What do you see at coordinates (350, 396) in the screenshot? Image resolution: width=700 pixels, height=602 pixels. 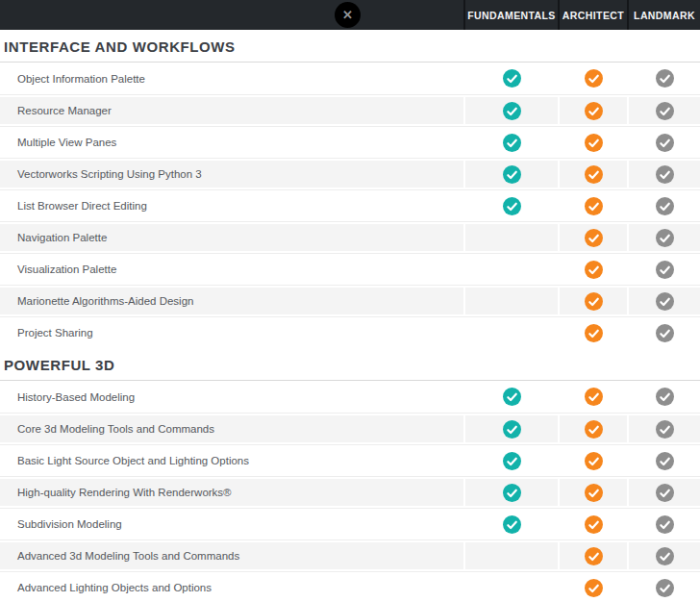 I see `feature-row: History-Based Modeling` at bounding box center [350, 396].